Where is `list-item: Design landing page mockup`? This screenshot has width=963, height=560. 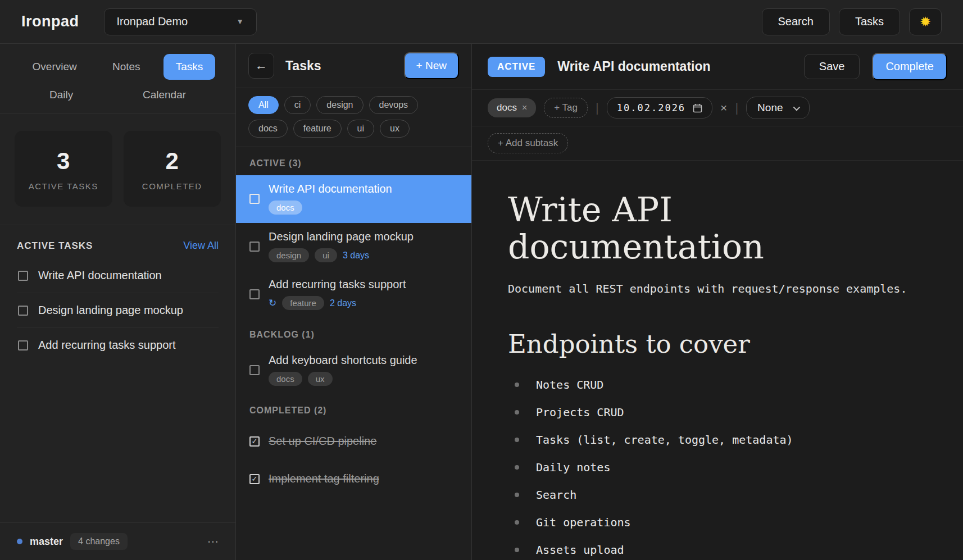
list-item: Design landing page mockup is located at coordinates (118, 311).